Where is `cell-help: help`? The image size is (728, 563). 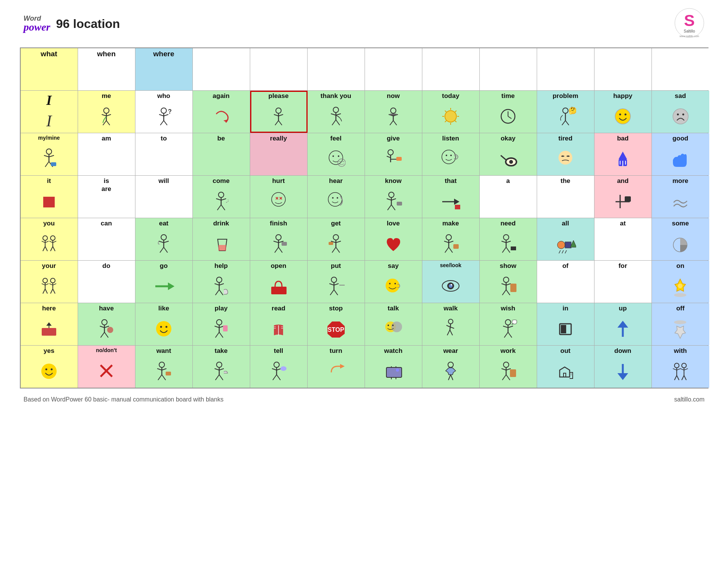 cell-help: help is located at coordinates (221, 282).